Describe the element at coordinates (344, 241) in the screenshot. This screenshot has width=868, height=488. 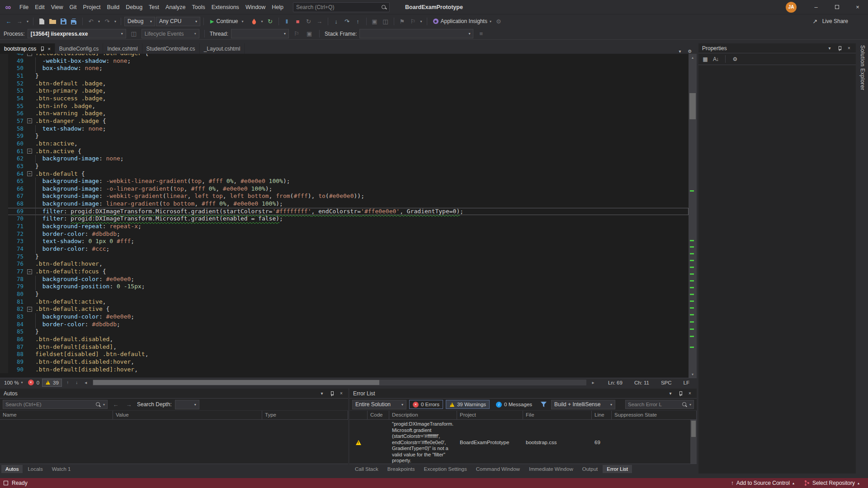
I see `code-line-73: 73 text-shadow: 0 1px 0 #fff;` at that location.